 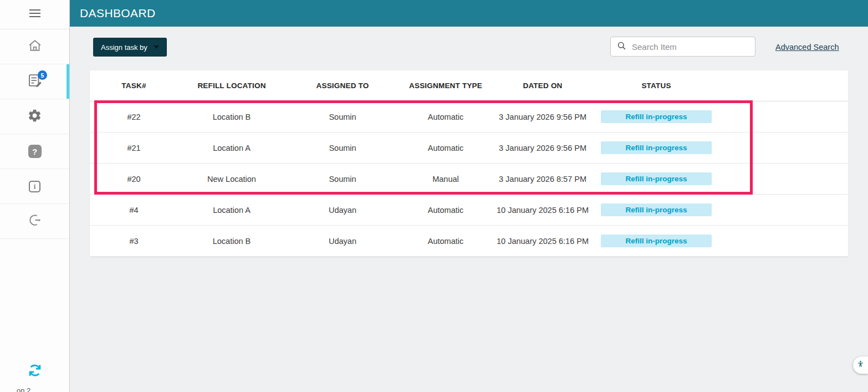 I want to click on column-header-dated-on: DATED ON, so click(x=543, y=85).